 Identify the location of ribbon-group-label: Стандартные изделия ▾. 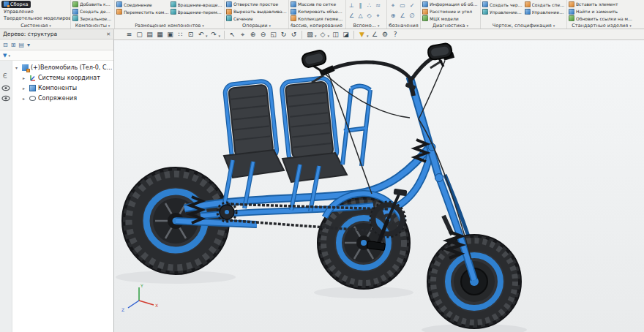
(602, 25).